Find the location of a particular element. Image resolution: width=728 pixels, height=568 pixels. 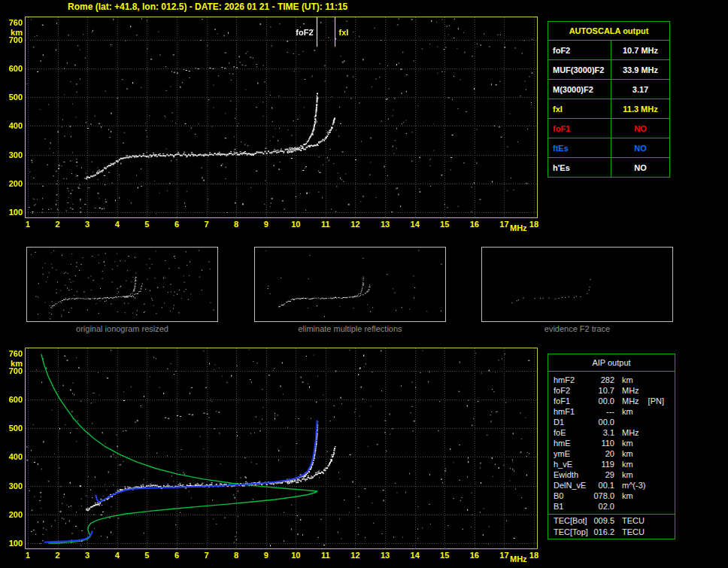

aip-param-label: h_vE is located at coordinates (569, 464).